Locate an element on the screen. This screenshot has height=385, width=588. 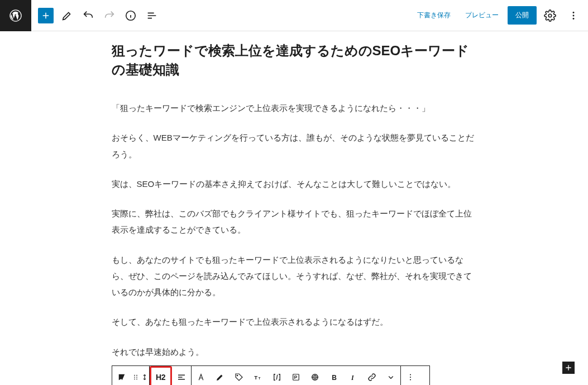
outline-button is located at coordinates (152, 16).